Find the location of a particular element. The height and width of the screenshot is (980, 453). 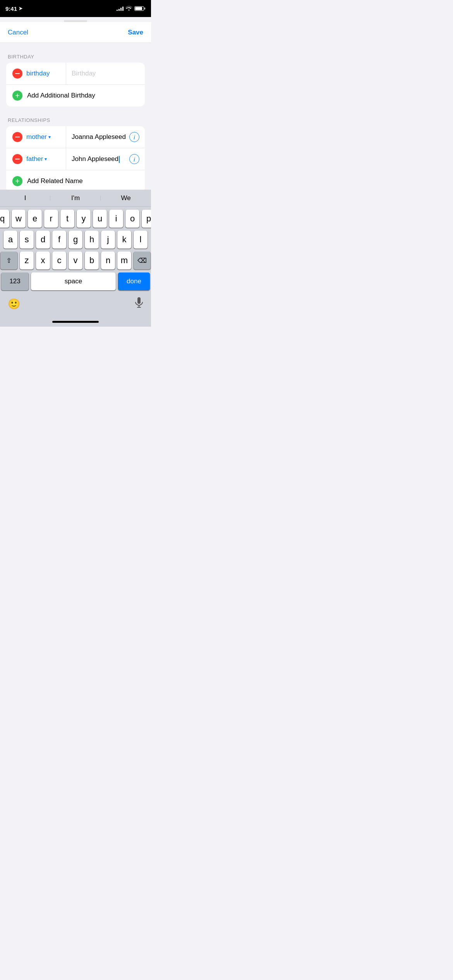

key-row-2: a s d f g h j k l is located at coordinates (76, 240).